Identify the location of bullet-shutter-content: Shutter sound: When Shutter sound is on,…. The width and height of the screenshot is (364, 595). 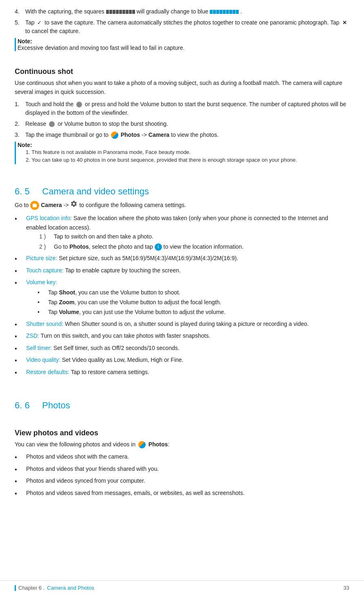
(167, 325).